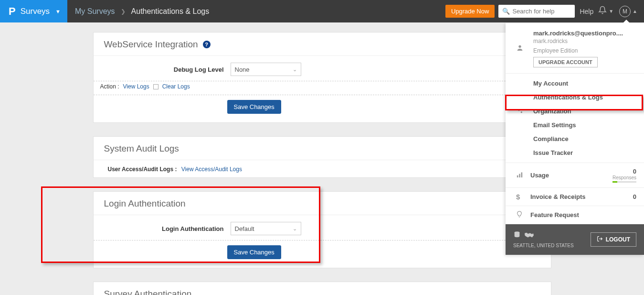 The image size is (644, 295). What do you see at coordinates (322, 11) in the screenshot?
I see `top-nav: P Surveys ▼ My Surveys ❯ Authentications…` at bounding box center [322, 11].